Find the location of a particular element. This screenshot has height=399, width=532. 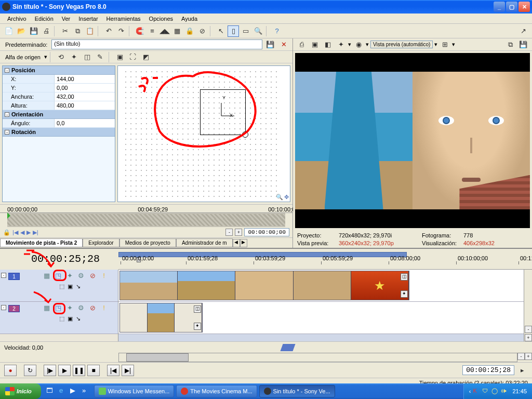

render-icon: 🖨 is located at coordinates (46, 31).